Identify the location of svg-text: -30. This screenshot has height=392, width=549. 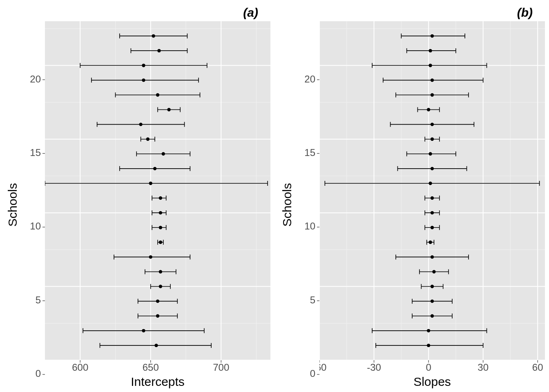
(374, 368).